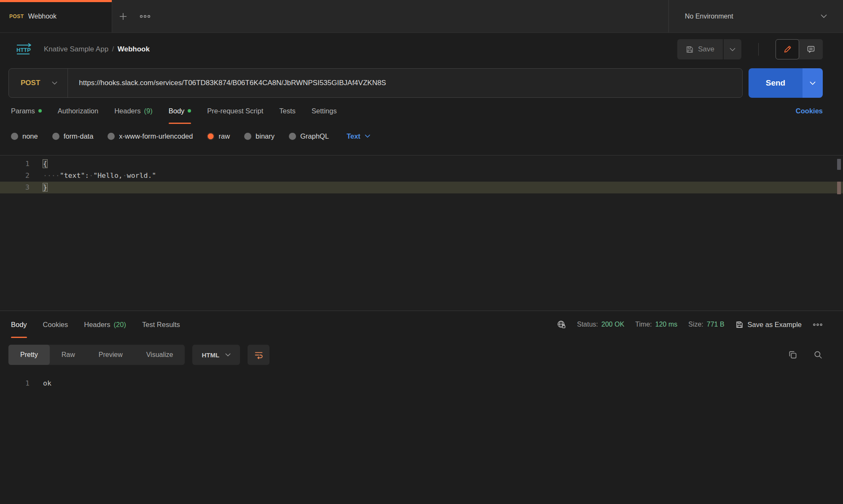 The height and width of the screenshot is (504, 843). I want to click on view-visualize: Visualize, so click(160, 355).